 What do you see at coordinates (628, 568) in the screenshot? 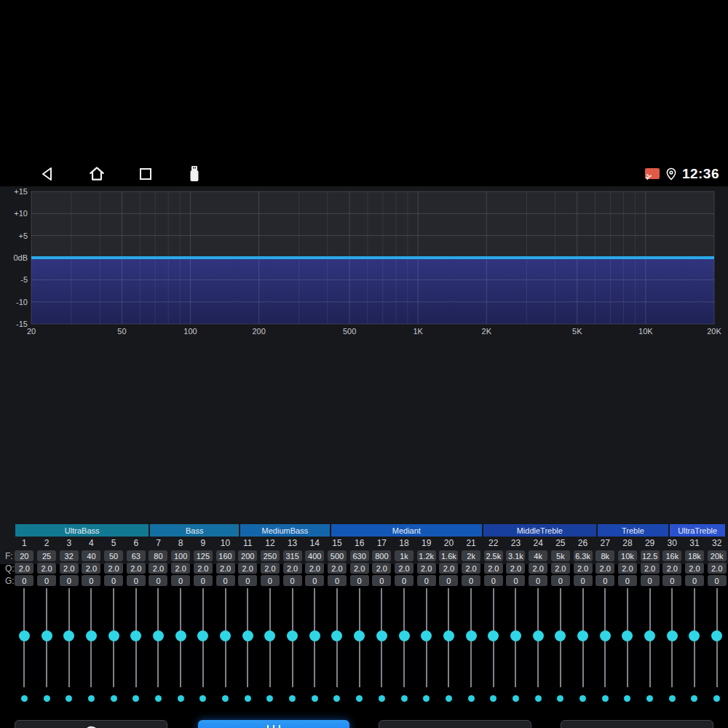
I see `q-value-28: 2.0` at bounding box center [628, 568].